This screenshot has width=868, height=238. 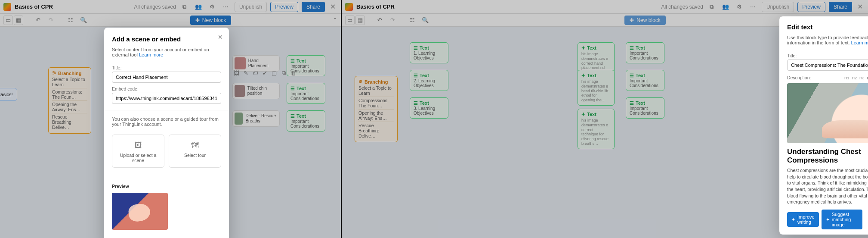 I want to click on improve-writing-button: ✦Improve writing, so click(x=803, y=219).